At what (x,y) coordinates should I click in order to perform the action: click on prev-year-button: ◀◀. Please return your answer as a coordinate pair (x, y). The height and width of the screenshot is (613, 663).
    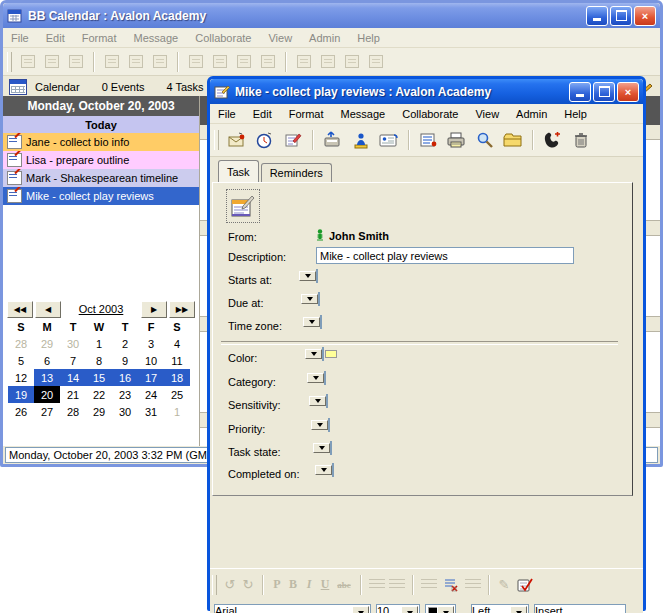
    Looking at the image, I should click on (20, 310).